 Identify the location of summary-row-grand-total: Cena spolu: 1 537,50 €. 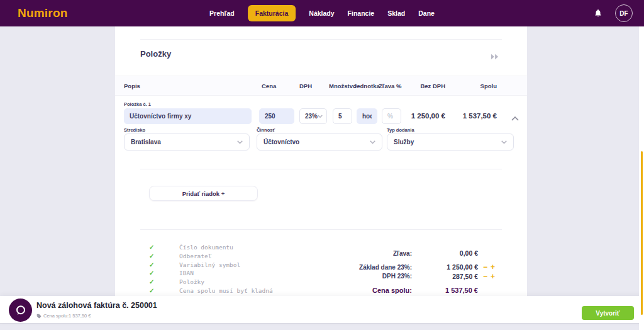
(394, 290).